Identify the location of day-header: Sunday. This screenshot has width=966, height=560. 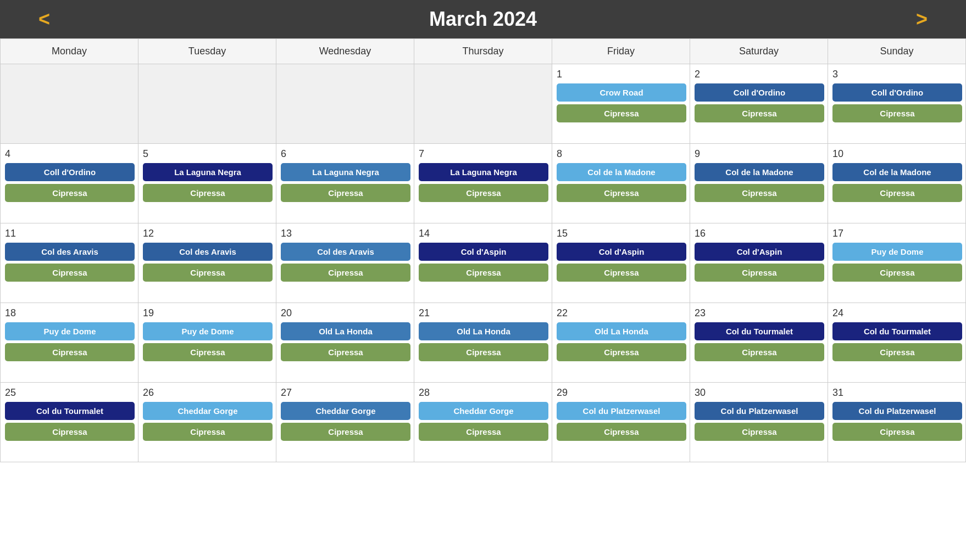
(897, 52).